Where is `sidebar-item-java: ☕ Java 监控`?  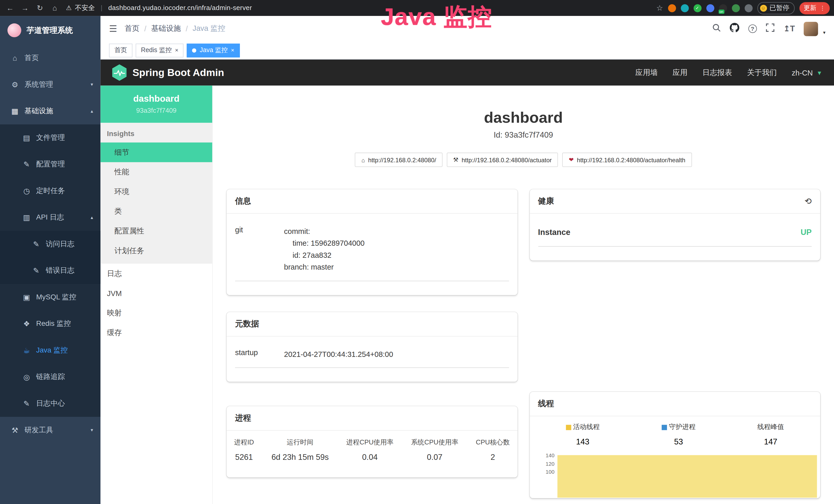 sidebar-item-java: ☕ Java 监控 is located at coordinates (50, 350).